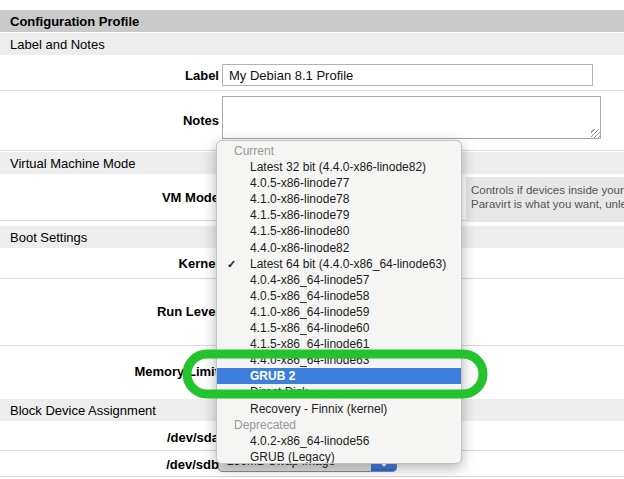  I want to click on kernel-option-label: Recovery - Finnix (kernel), so click(318, 409).